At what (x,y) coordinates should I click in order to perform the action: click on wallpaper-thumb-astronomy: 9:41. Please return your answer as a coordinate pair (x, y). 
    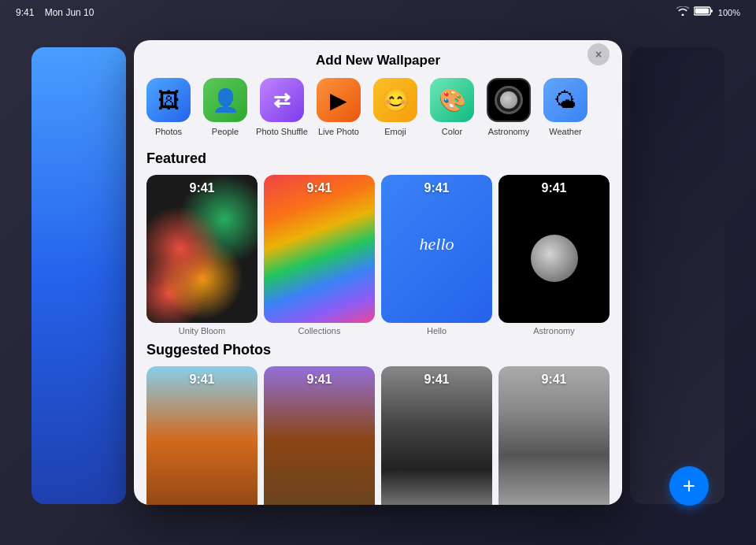
    Looking at the image, I should click on (554, 249).